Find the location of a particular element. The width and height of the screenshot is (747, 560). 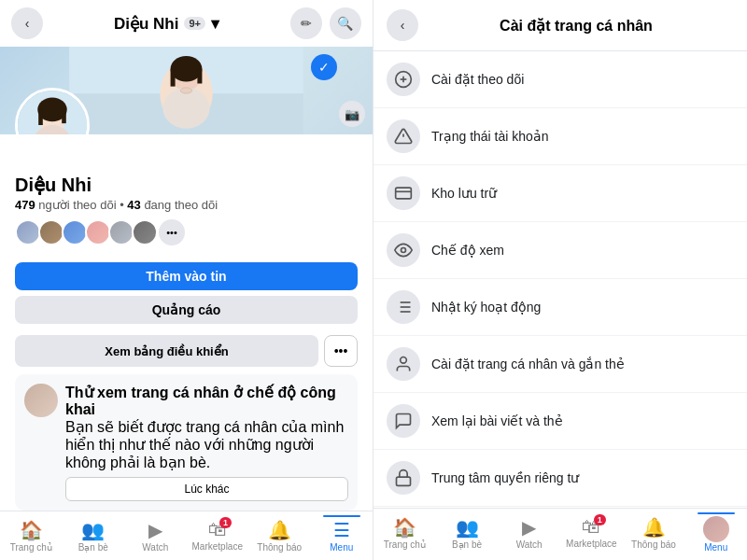

more-options-button: ••• is located at coordinates (341, 351).